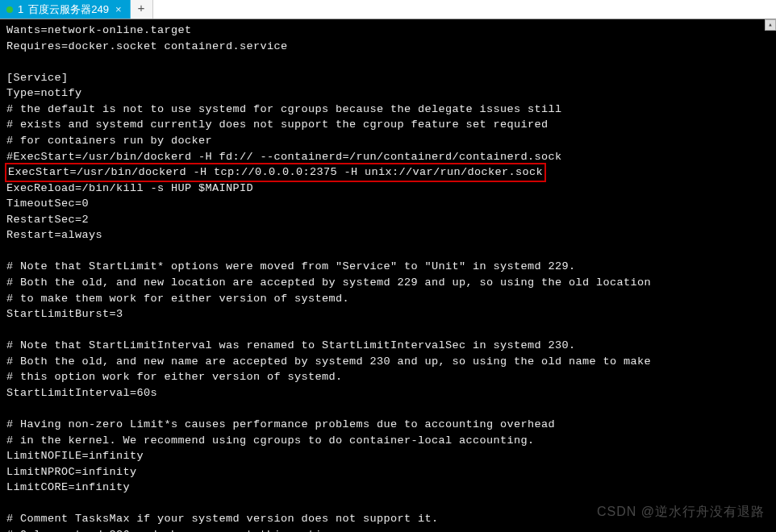  Describe the element at coordinates (130, 189) in the screenshot. I see `terminal-line: ExecReload=/bin/kill -s HUP $MAINPID` at that location.